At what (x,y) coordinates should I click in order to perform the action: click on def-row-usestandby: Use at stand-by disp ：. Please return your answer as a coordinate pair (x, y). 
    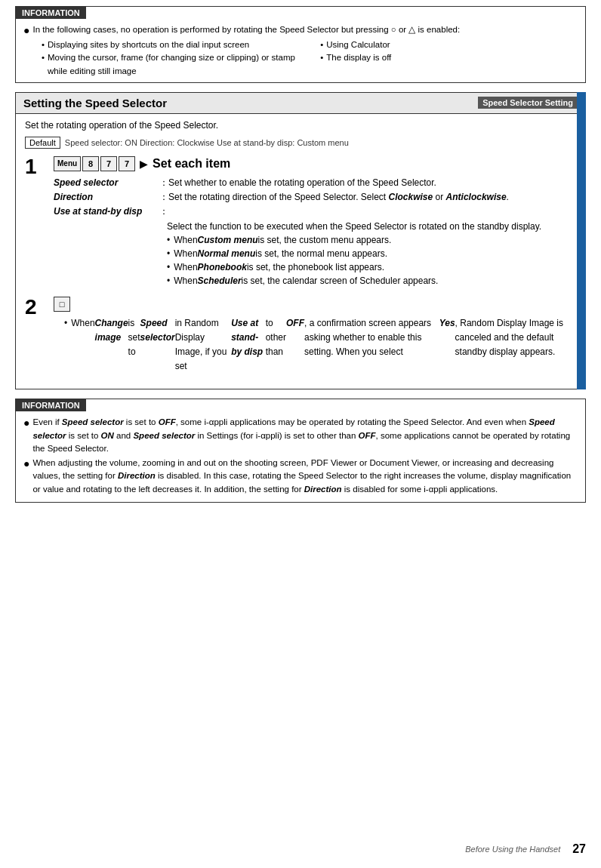
    Looking at the image, I should click on (315, 211).